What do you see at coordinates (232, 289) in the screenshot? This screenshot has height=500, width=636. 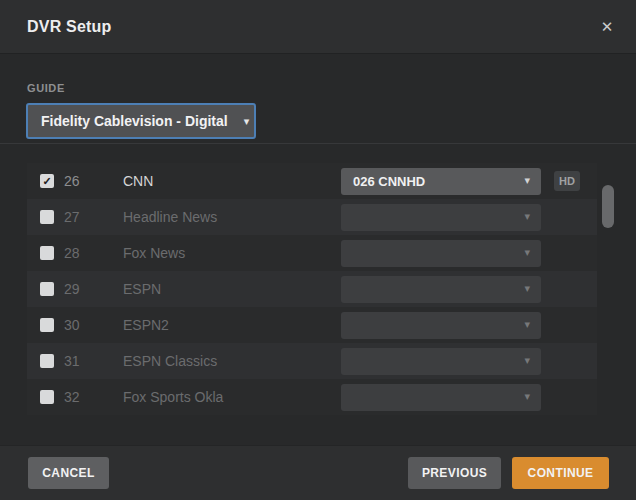 I see `channel-name: ESPN` at bounding box center [232, 289].